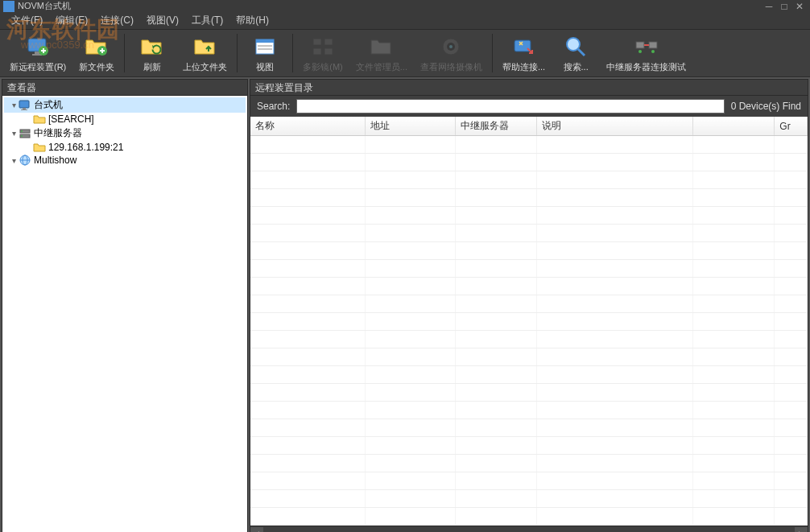  Describe the element at coordinates (125, 119) in the screenshot. I see `tree-item: [SEARCH]` at that location.